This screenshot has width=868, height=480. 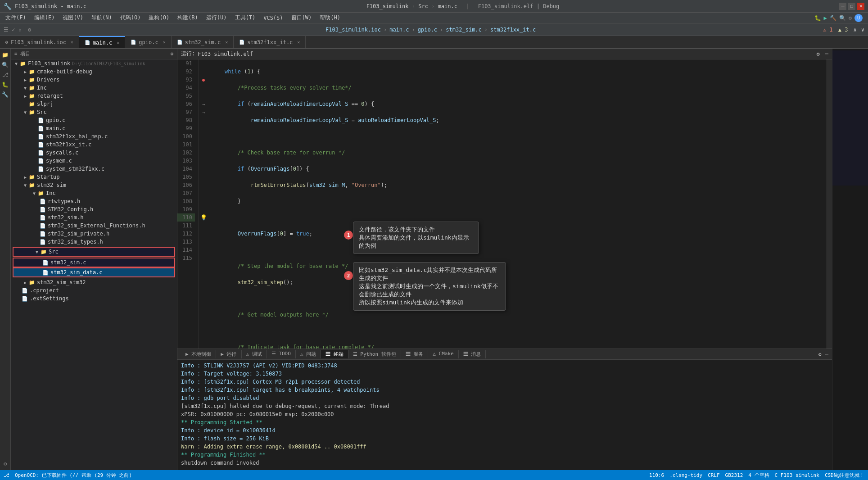 What do you see at coordinates (818, 54) in the screenshot?
I see `run-settings-icon: ⚙` at bounding box center [818, 54].